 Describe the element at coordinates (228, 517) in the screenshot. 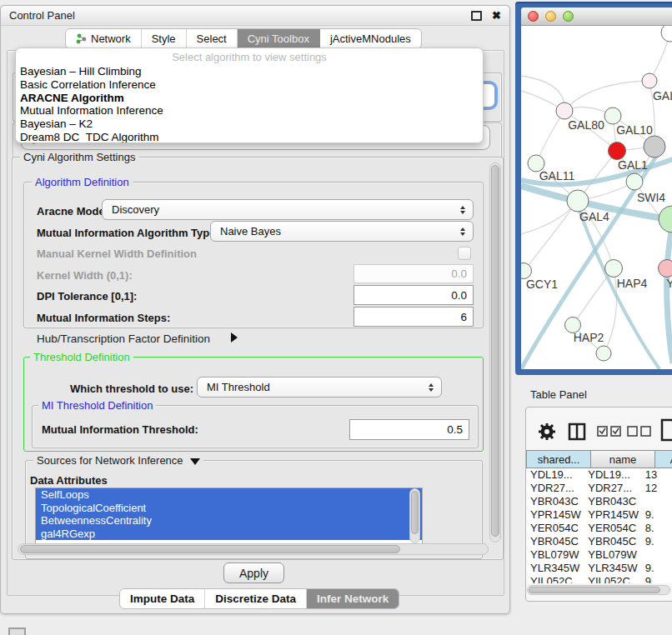

I see `data-attributes-list: SelfLoopsTopologicalCoefficientBetweenne…` at that location.